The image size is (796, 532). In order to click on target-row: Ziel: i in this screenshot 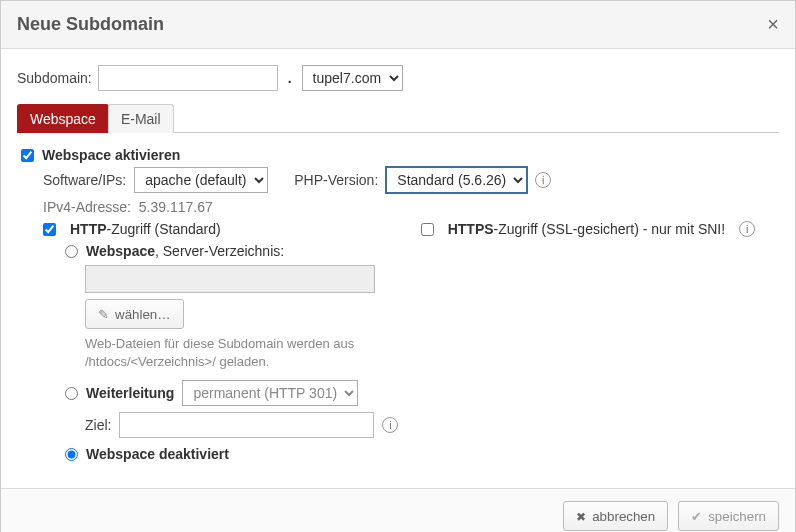, I will do `click(430, 425)`.